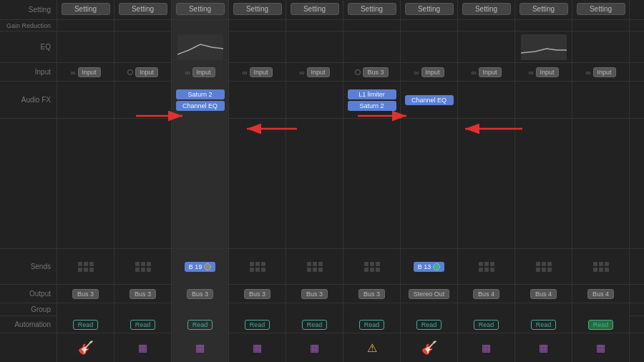 Image resolution: width=644 pixels, height=362 pixels. What do you see at coordinates (372, 294) in the screenshot?
I see `ch6-output-badge: Bus 3` at bounding box center [372, 294].